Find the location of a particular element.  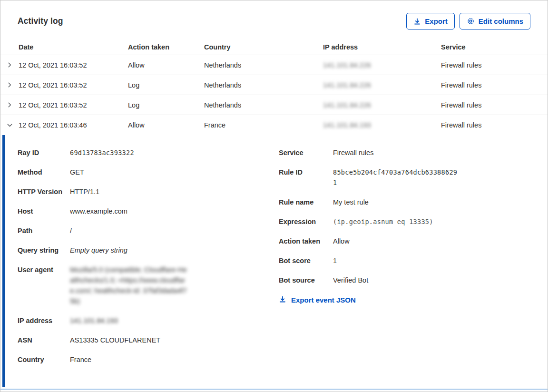

field-label: Service is located at coordinates (306, 153).